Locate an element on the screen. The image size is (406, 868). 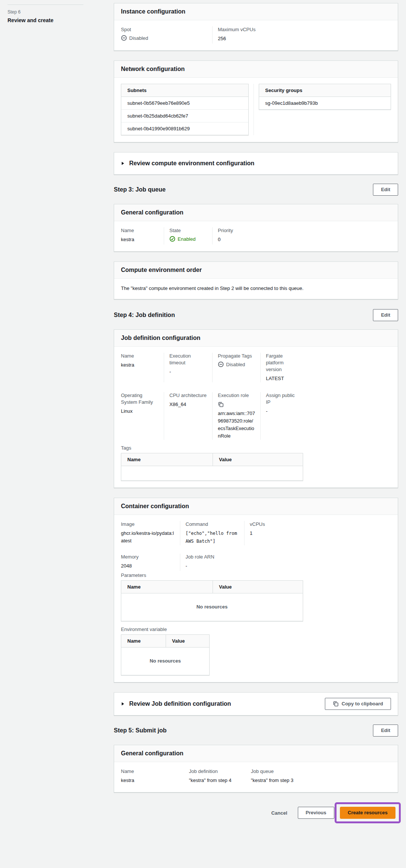
instance-configuration-card: Instance configuration Spot Disabled Max… is located at coordinates (256, 27).